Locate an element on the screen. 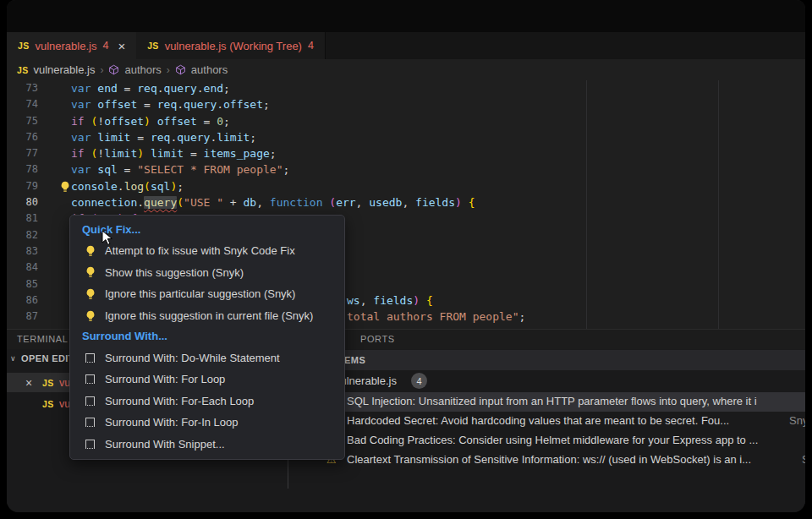 The image size is (812, 519). code-token: "USE " is located at coordinates (203, 203).